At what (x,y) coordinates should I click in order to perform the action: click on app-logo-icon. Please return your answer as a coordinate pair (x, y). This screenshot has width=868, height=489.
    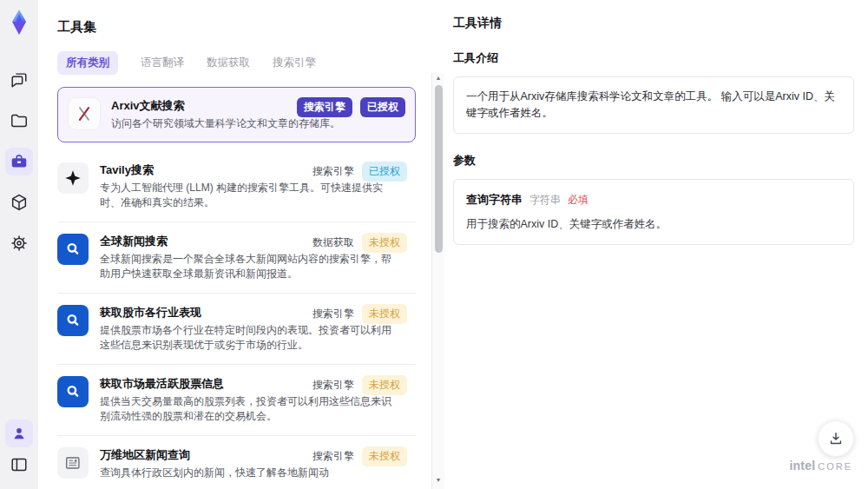
    Looking at the image, I should click on (19, 23).